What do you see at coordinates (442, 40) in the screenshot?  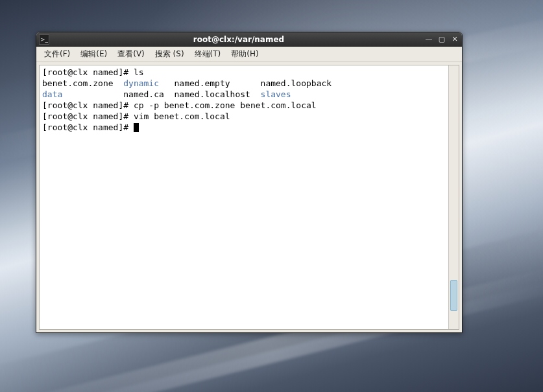 I see `window-controls: — ▢ ✕` at bounding box center [442, 40].